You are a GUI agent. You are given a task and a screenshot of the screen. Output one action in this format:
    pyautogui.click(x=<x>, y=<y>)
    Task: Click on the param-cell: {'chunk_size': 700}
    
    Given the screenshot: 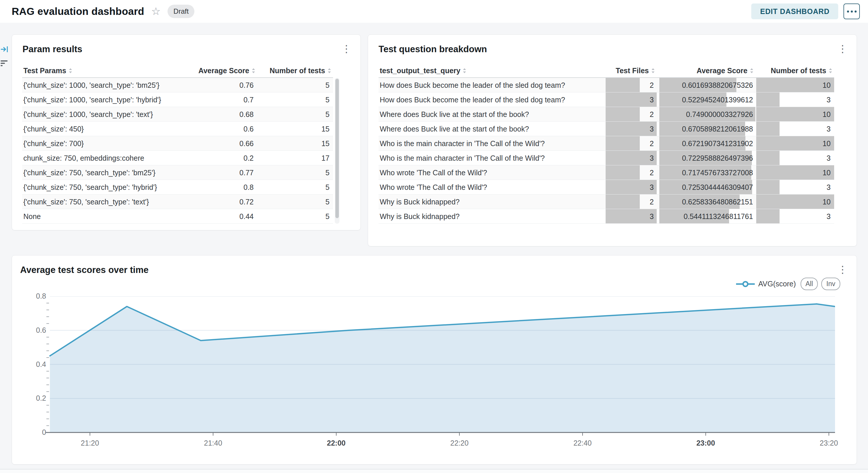 What is the action you would take?
    pyautogui.click(x=98, y=143)
    